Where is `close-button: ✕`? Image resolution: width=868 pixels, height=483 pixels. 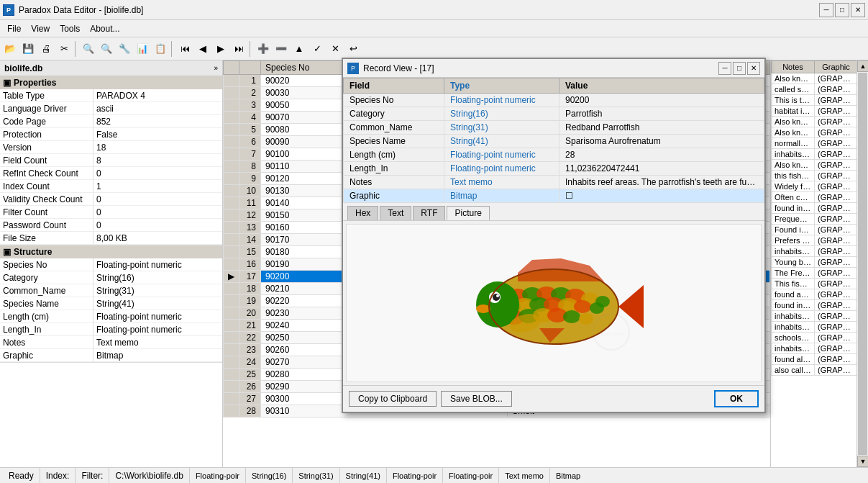 close-button: ✕ is located at coordinates (858, 10).